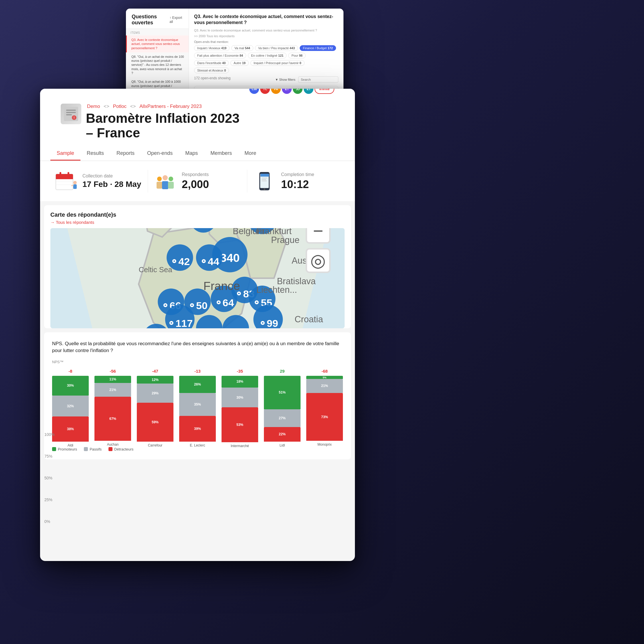  I want to click on nps-bar-group-e. leclerc: -1326%35%39%E. Leclerc, so click(197, 406).